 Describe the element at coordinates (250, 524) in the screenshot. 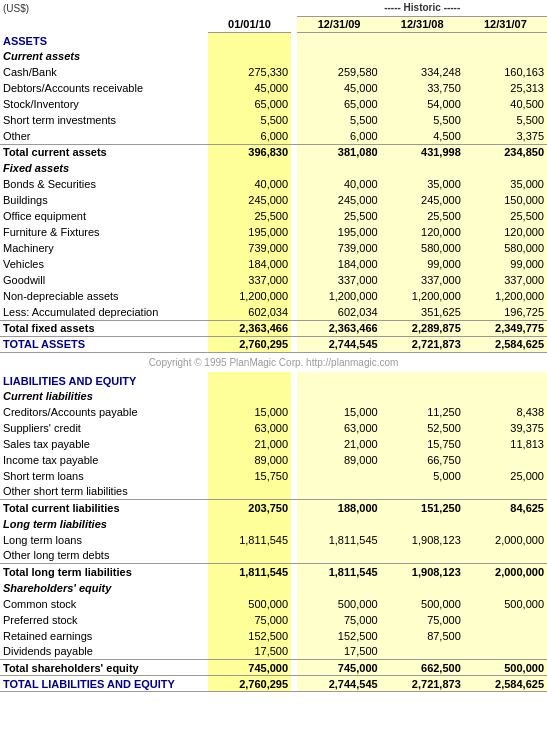

I see `ltl-val` at that location.